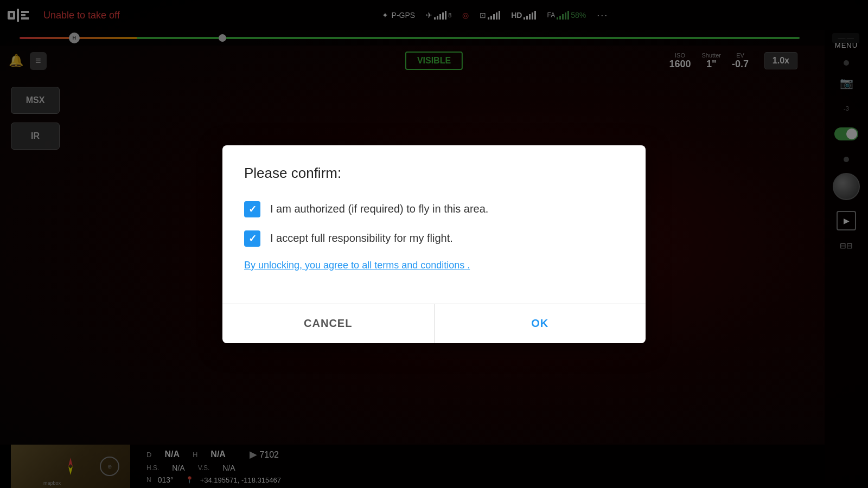  What do you see at coordinates (329, 324) in the screenshot?
I see `cancel-button: CANCEL` at bounding box center [329, 324].